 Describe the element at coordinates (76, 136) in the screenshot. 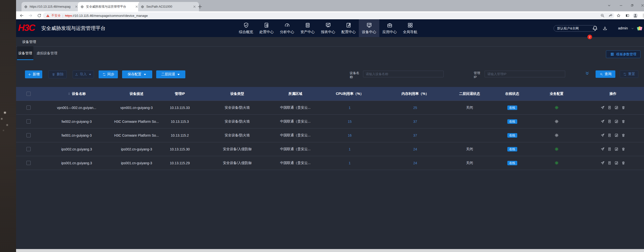

I see `cell-device-name: fw001.cn-guiyang-3` at that location.